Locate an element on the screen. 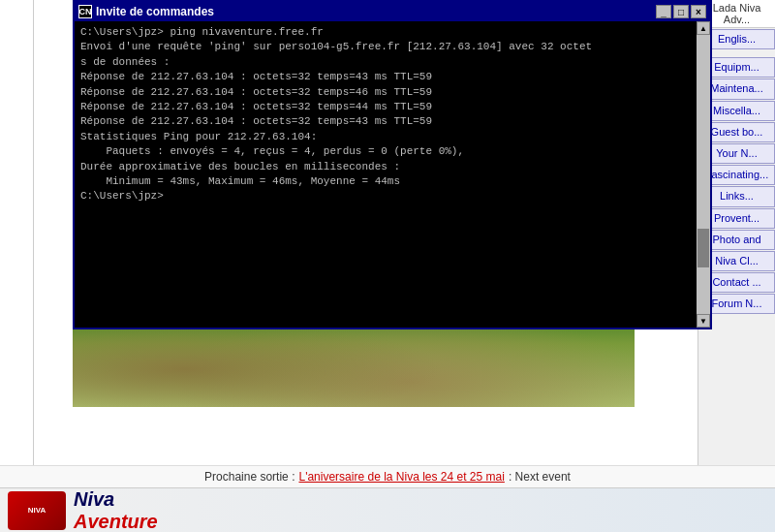 The height and width of the screenshot is (532, 775). footer-next-event: : Next event is located at coordinates (540, 477).